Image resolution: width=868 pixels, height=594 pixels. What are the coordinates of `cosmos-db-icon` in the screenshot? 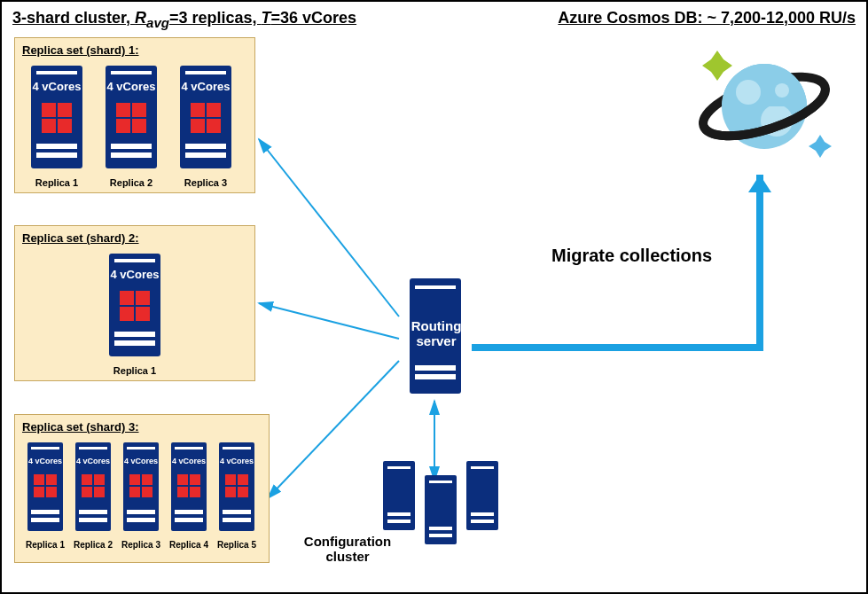 It's located at (760, 110).